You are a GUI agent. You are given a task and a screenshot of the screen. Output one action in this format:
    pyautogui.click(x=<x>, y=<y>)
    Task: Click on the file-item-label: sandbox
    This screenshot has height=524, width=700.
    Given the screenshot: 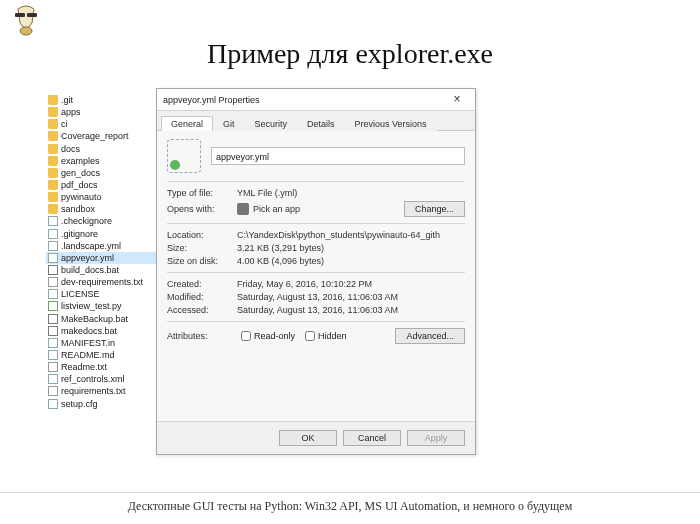 What is the action you would take?
    pyautogui.click(x=78, y=209)
    